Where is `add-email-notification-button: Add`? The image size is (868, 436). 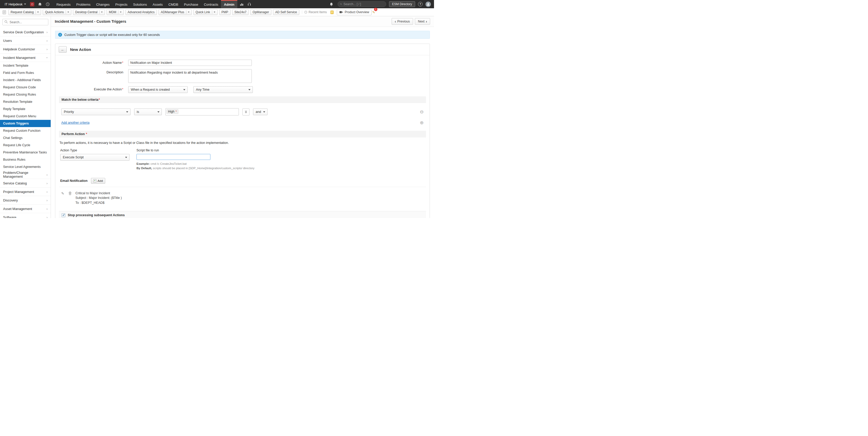
add-email-notification-button: Add is located at coordinates (98, 181).